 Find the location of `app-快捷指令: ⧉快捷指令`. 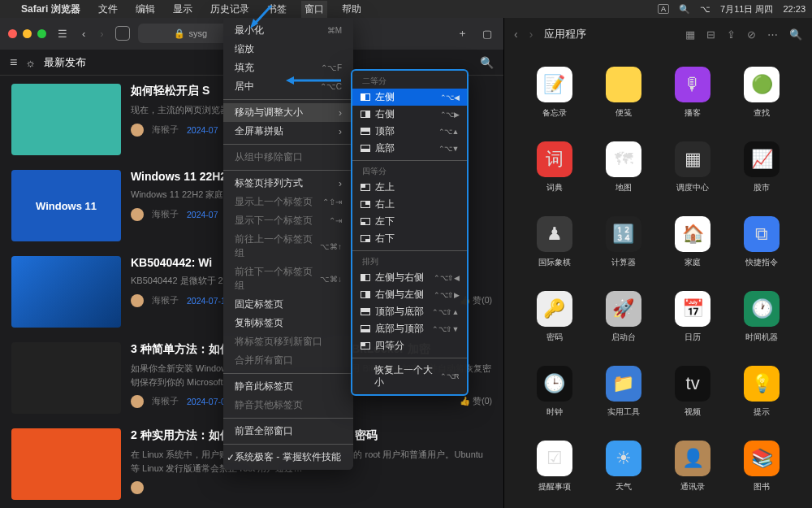

app-快捷指令: ⧉快捷指令 is located at coordinates (762, 242).